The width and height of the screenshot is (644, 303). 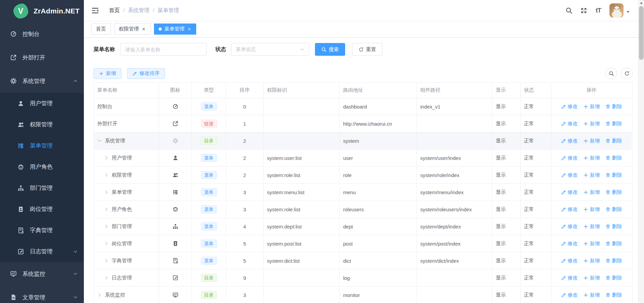 What do you see at coordinates (569, 10) in the screenshot?
I see `header-search-button` at bounding box center [569, 10].